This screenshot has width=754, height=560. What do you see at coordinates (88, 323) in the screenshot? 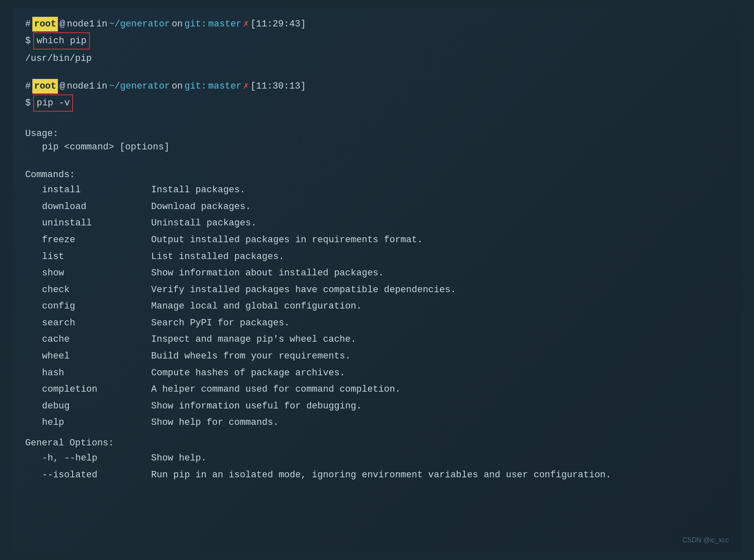
I see `command-name: search` at bounding box center [88, 323].